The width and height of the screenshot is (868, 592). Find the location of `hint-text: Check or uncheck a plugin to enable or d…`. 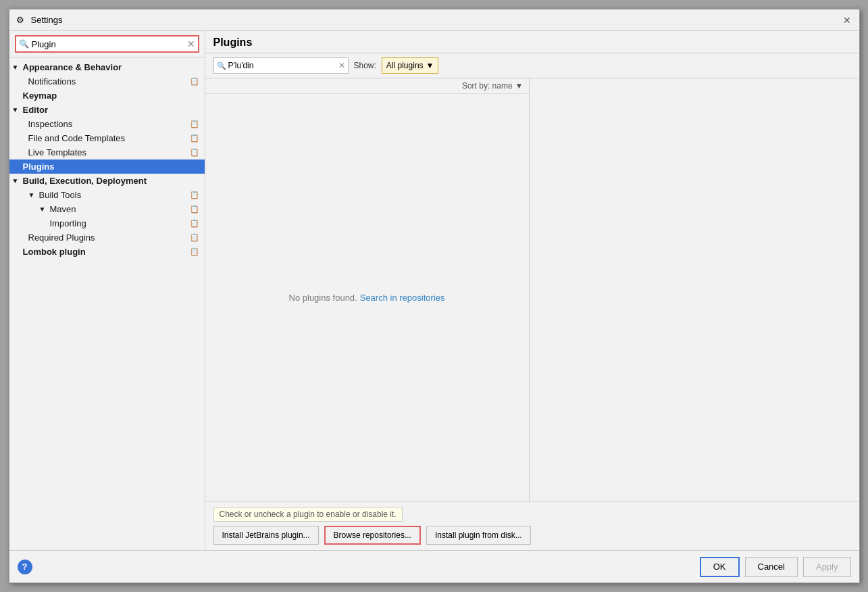

hint-text: Check or uncheck a plugin to enable or d… is located at coordinates (308, 514).